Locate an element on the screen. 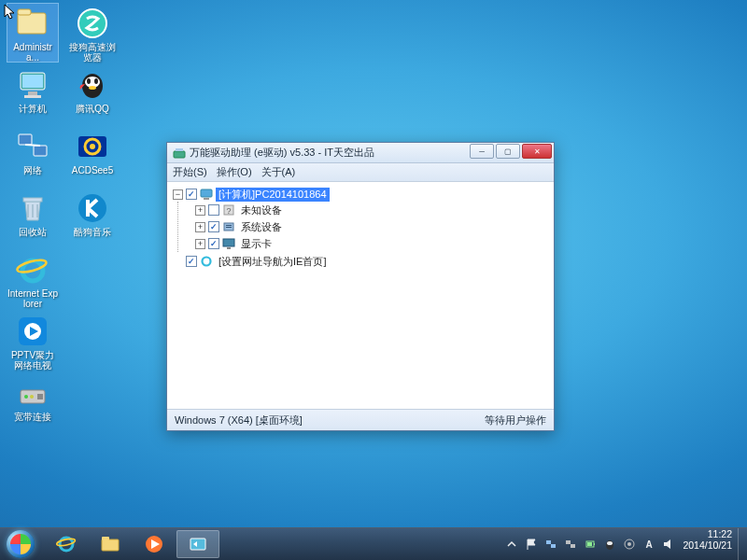 This screenshot has width=747, height=560. tray-speaker-icon is located at coordinates (669, 544).